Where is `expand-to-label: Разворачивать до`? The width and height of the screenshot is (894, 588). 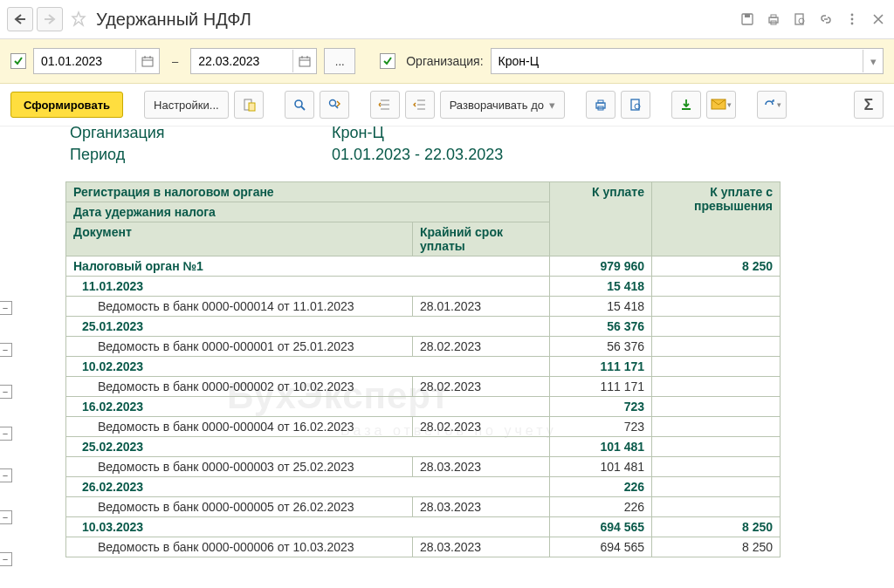
expand-to-label: Разворачивать до is located at coordinates (497, 105).